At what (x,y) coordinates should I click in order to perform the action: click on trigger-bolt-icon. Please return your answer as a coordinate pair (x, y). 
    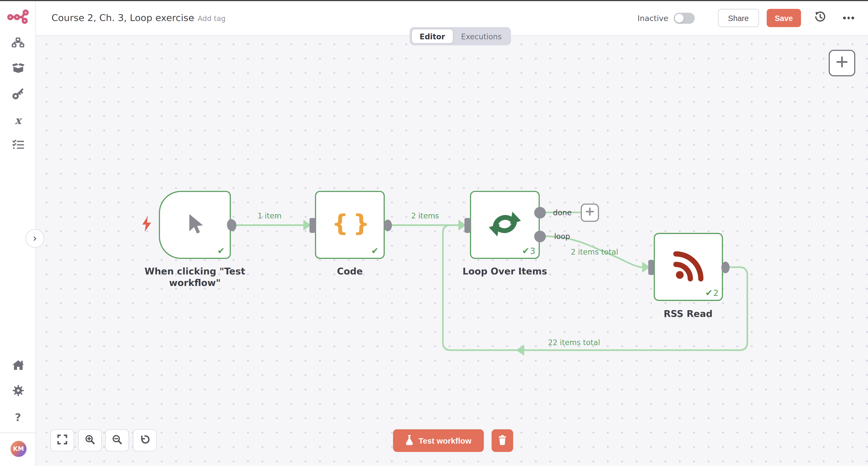
    Looking at the image, I should click on (147, 225).